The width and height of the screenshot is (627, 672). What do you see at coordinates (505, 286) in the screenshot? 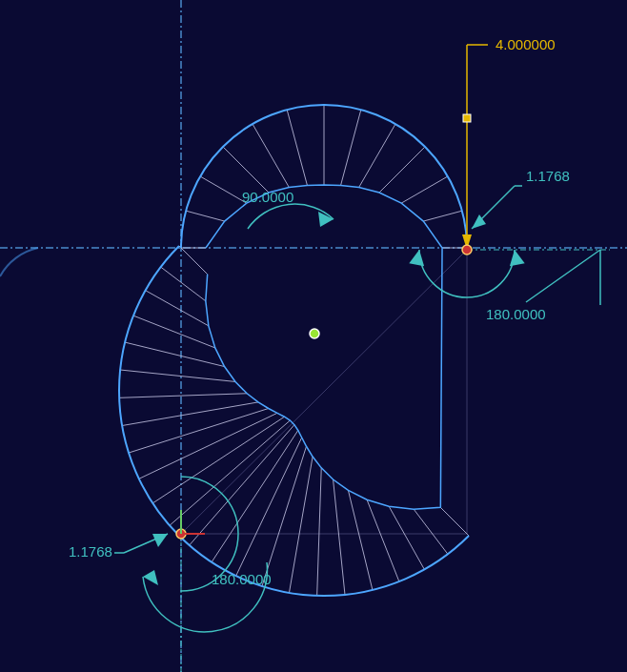
I see `dim-angle-right: 180.0000` at bounding box center [505, 286].